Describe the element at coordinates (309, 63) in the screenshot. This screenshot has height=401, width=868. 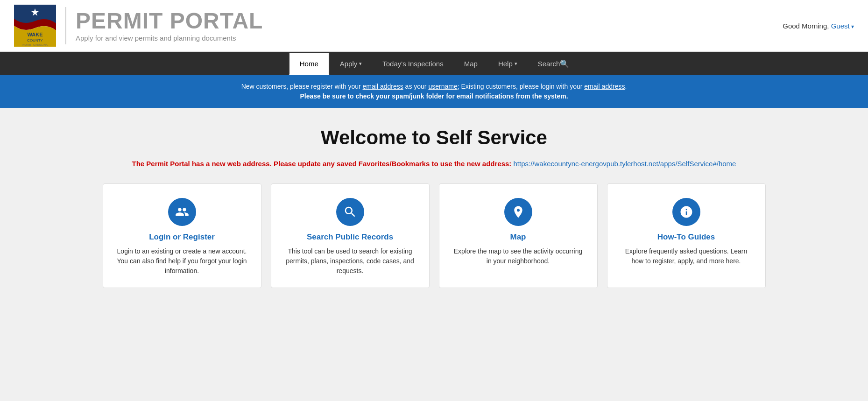
I see `nav-home: Home` at that location.